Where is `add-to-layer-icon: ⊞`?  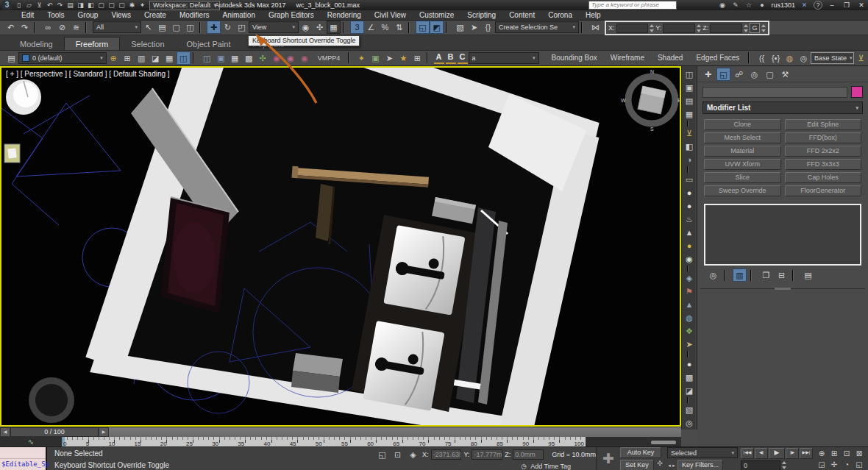 add-to-layer-icon: ⊞ is located at coordinates (128, 58).